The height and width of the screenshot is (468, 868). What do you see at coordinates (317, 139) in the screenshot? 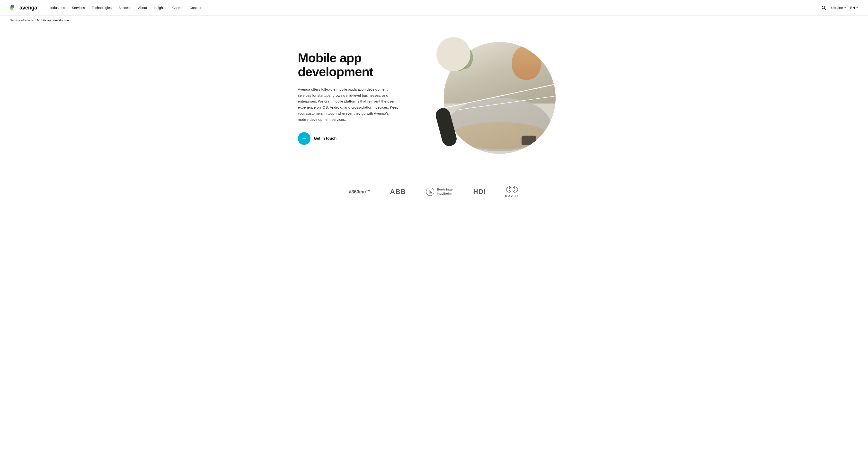
I see `cta-button: → Get in touch` at bounding box center [317, 139].